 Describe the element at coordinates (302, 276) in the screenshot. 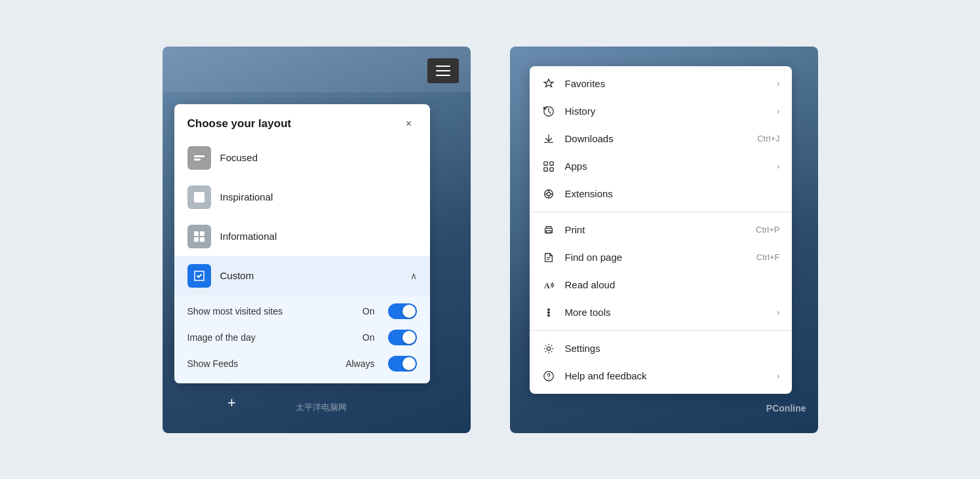

I see `layout-option-custom: Custom ∧` at that location.